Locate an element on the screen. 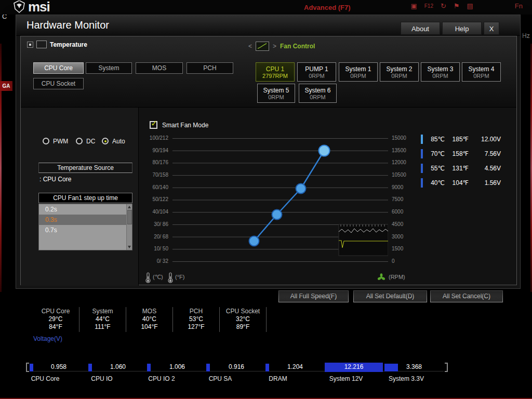 The image size is (532, 399). temp-button-pch: PCH is located at coordinates (210, 68).